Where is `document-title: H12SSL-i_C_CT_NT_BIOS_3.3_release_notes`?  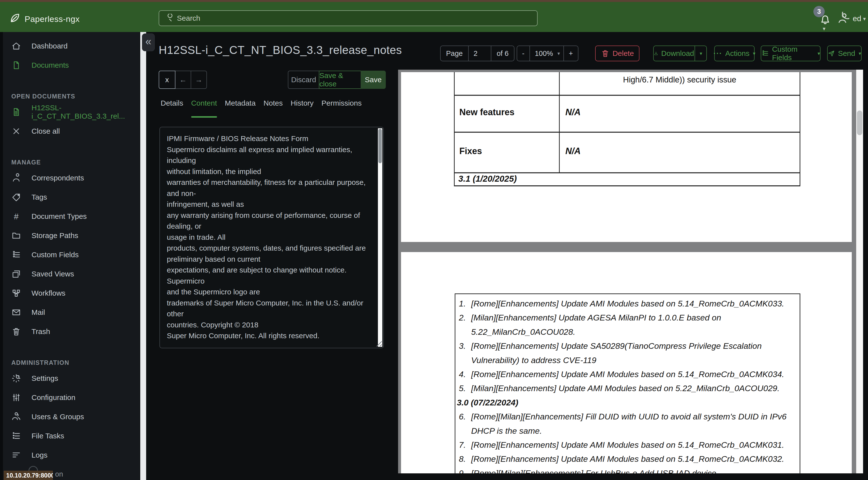 document-title: H12SSL-i_C_CT_NT_BIOS_3.3_release_notes is located at coordinates (280, 50).